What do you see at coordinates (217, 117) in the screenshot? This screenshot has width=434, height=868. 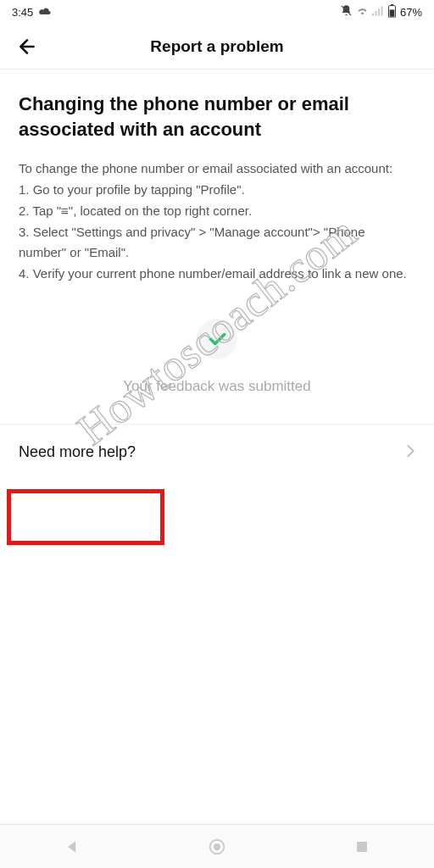 I see `article-title: Changing the phone number or email assoc…` at bounding box center [217, 117].